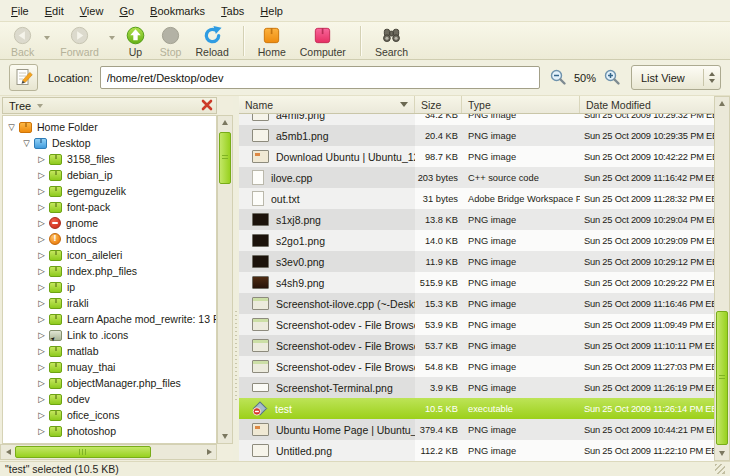 This screenshot has height=476, width=730. I want to click on menu-file: File, so click(20, 11).